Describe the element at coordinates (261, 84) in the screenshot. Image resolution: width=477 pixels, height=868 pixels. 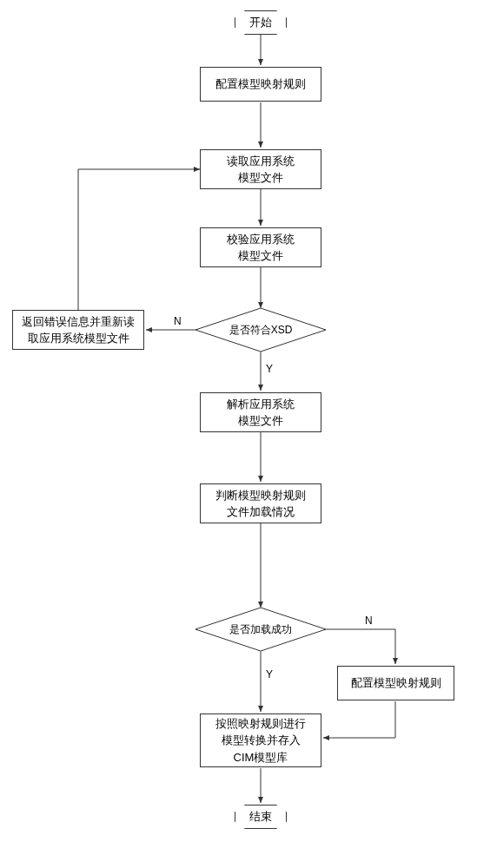
I see `process-configure-mapping: 配置模型映射规则` at that location.